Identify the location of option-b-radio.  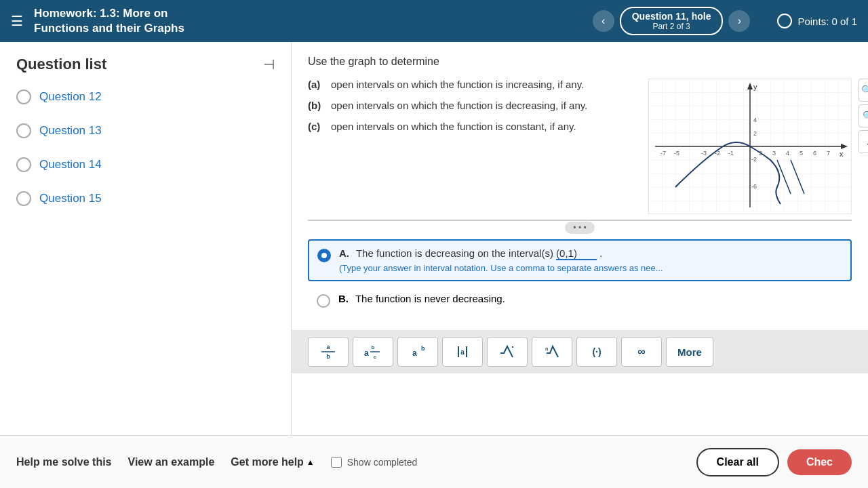
(323, 301).